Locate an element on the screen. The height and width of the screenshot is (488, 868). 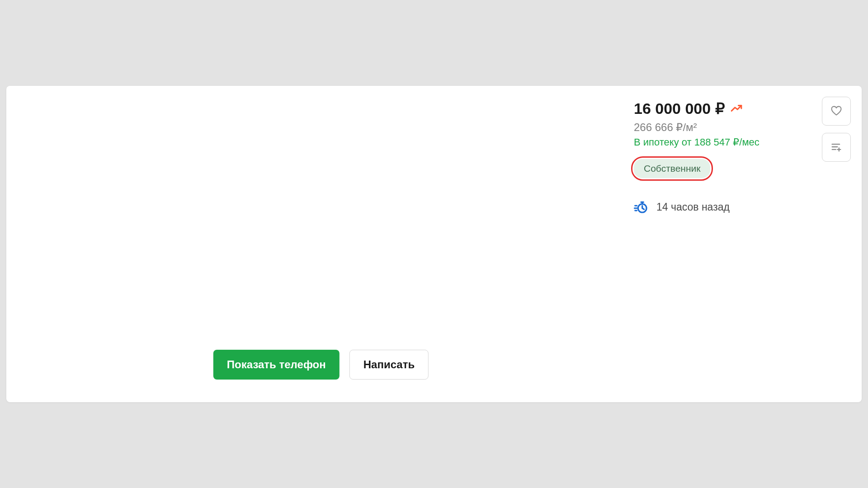
price-trend-up-icon is located at coordinates (736, 108).